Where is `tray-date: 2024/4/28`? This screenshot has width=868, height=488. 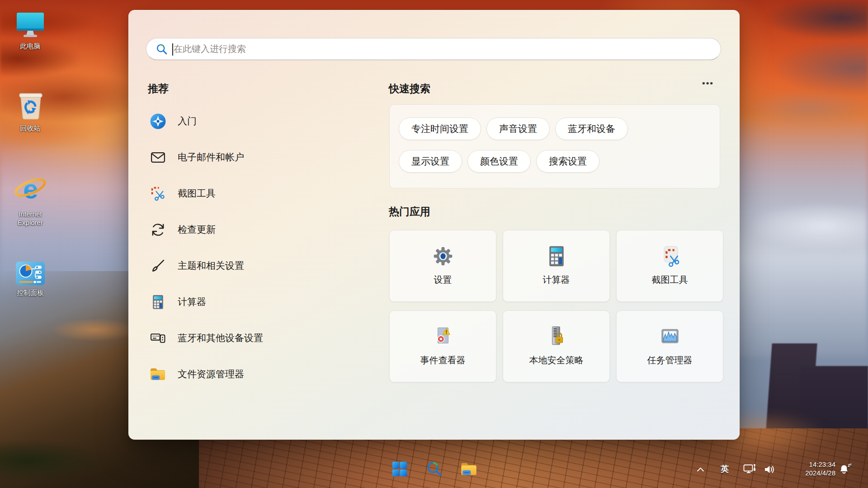 tray-date: 2024/4/28 is located at coordinates (820, 473).